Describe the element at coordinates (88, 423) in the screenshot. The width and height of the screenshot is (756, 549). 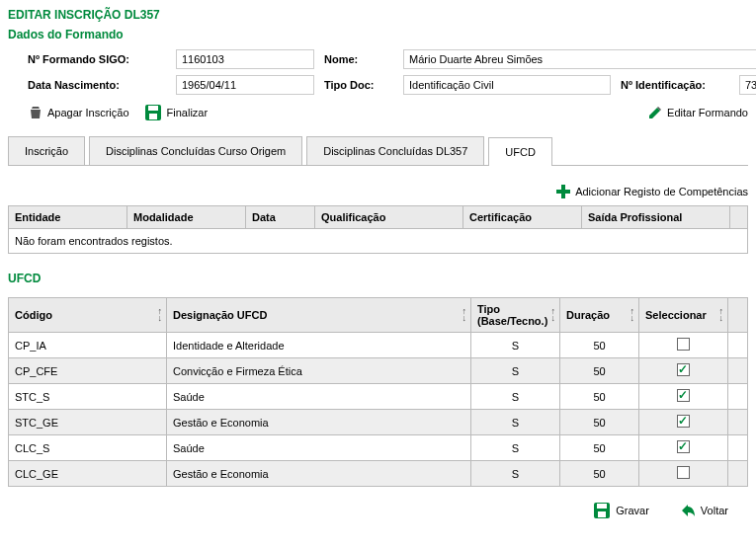
I see `cell-codigo: STC_GE` at that location.